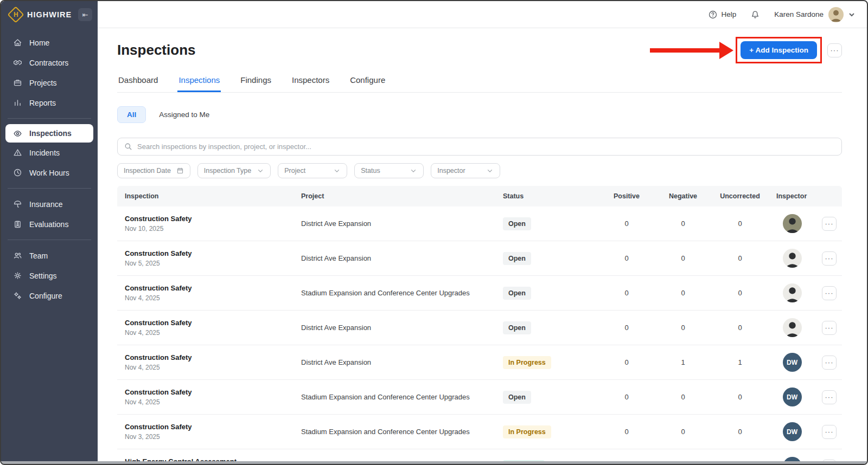 The width and height of the screenshot is (868, 465). I want to click on tab-inspectors: Inspectors, so click(310, 81).